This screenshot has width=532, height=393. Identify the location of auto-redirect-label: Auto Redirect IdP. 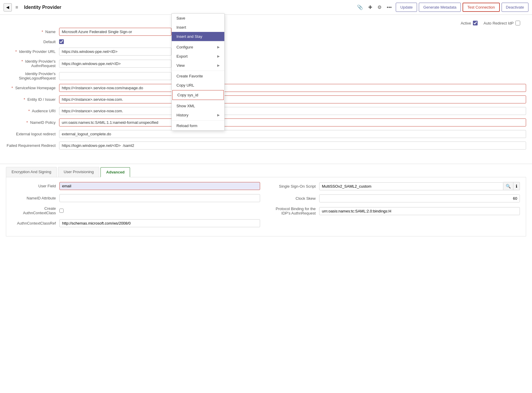
(499, 23).